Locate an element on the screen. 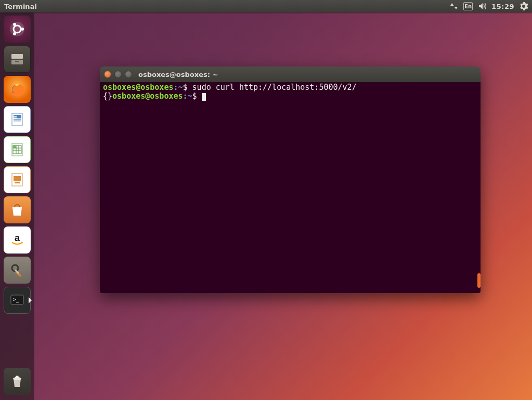 This screenshot has width=532, height=400. network-indicator is located at coordinates (454, 6).